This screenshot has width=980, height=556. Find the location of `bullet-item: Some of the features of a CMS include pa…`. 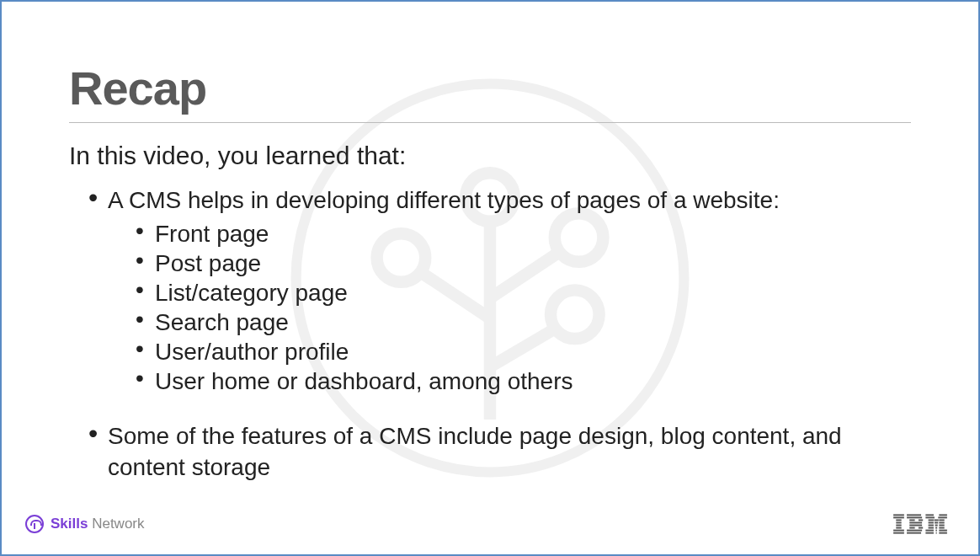

bullet-item: Some of the features of a CMS include pa… is located at coordinates (502, 452).